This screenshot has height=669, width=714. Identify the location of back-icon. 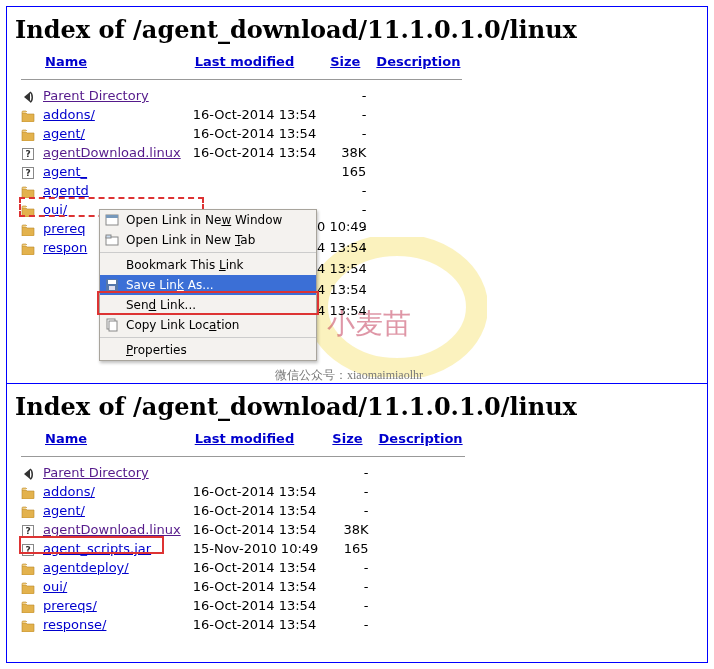
(26, 472).